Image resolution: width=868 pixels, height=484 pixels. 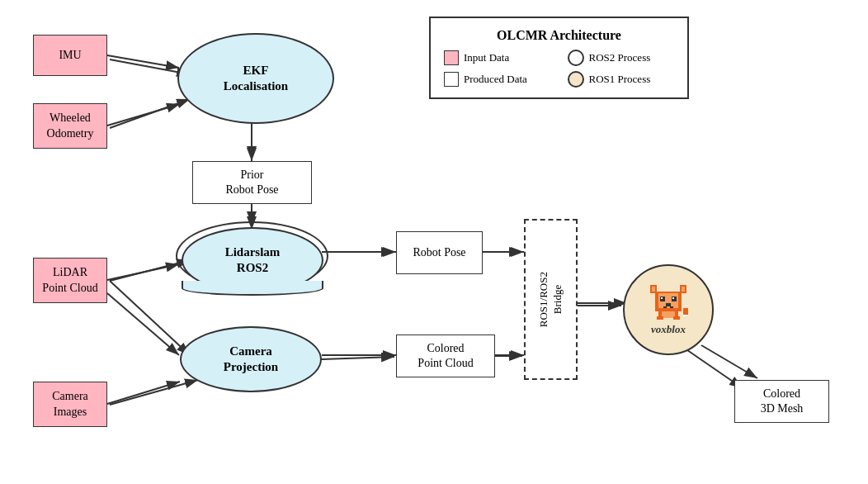 I want to click on legend-title: OLCMR Architecture, so click(x=559, y=36).